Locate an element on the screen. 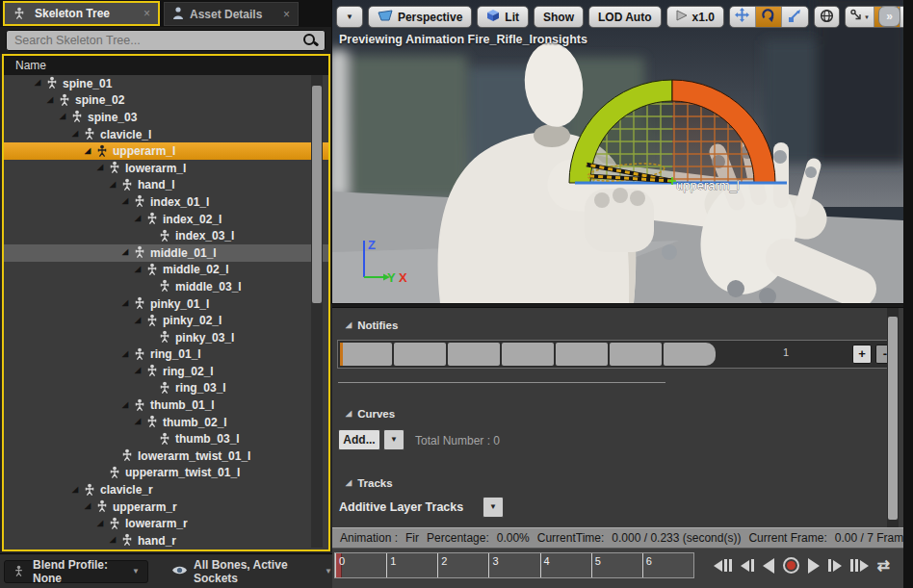 This screenshot has width=913, height=588. tree-row-bone: ◢ pinky_03_l is located at coordinates (166, 338).